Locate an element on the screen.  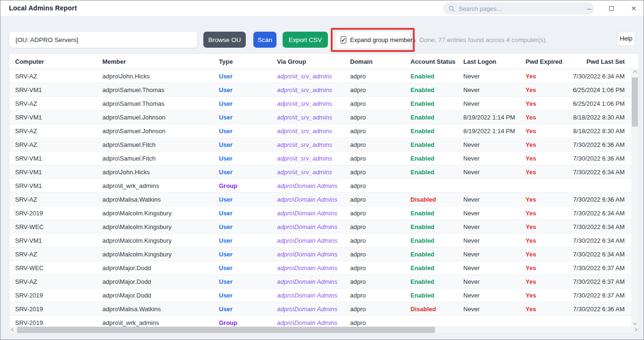
status-text: Done. 77 entries found across 4 computer… is located at coordinates (483, 40).